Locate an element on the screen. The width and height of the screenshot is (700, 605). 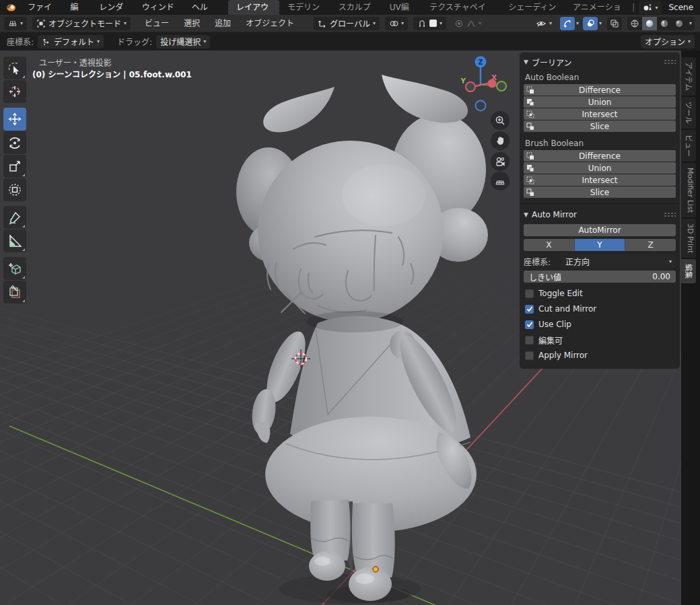
tool-3d-cursor is located at coordinates (15, 92).